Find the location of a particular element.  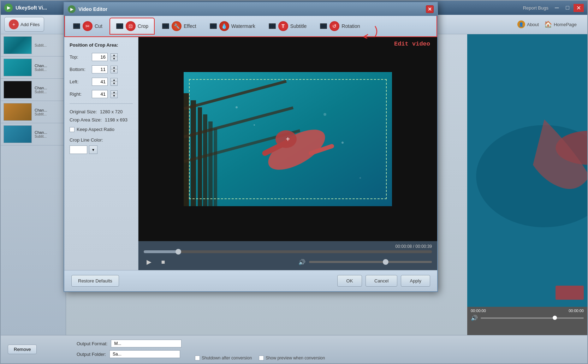

crop-right-input is located at coordinates (100, 94).